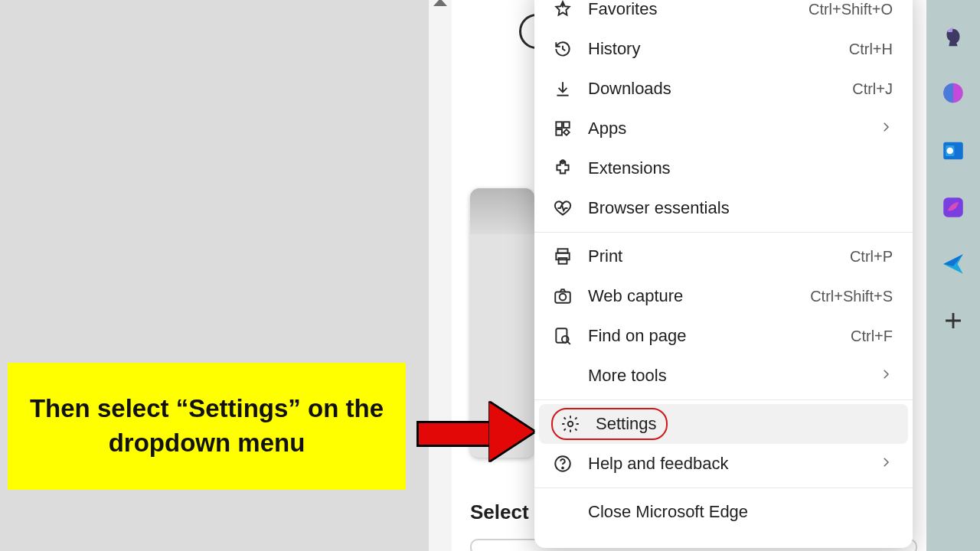 The width and height of the screenshot is (980, 551). I want to click on star-icon, so click(563, 11).